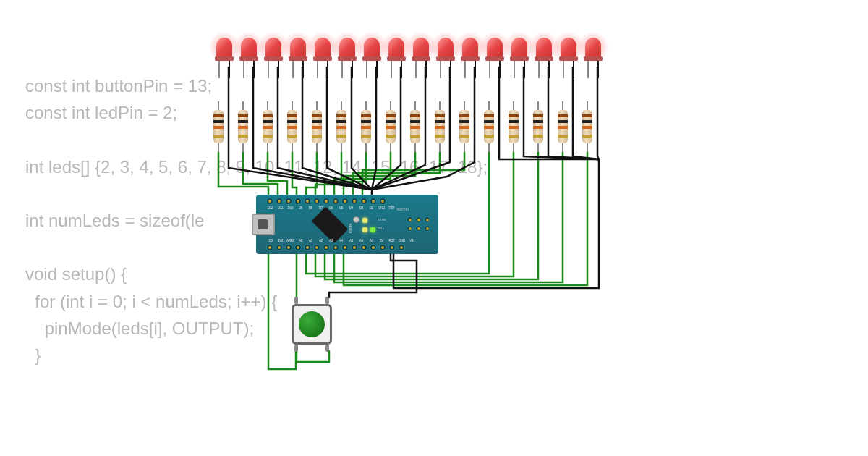 The width and height of the screenshot is (868, 456). What do you see at coordinates (380, 229) in the screenshot?
I see `onl-label: ON L` at bounding box center [380, 229].